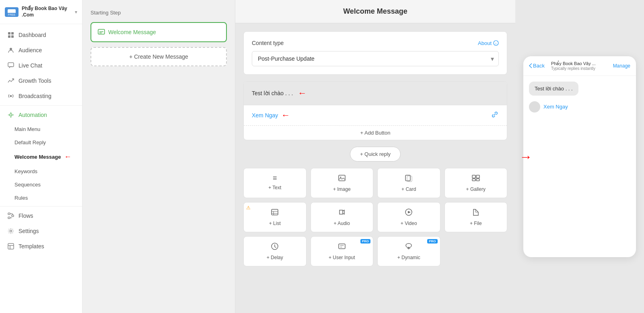  Describe the element at coordinates (531, 66) in the screenshot. I see `chevron-left-icon` at that location.